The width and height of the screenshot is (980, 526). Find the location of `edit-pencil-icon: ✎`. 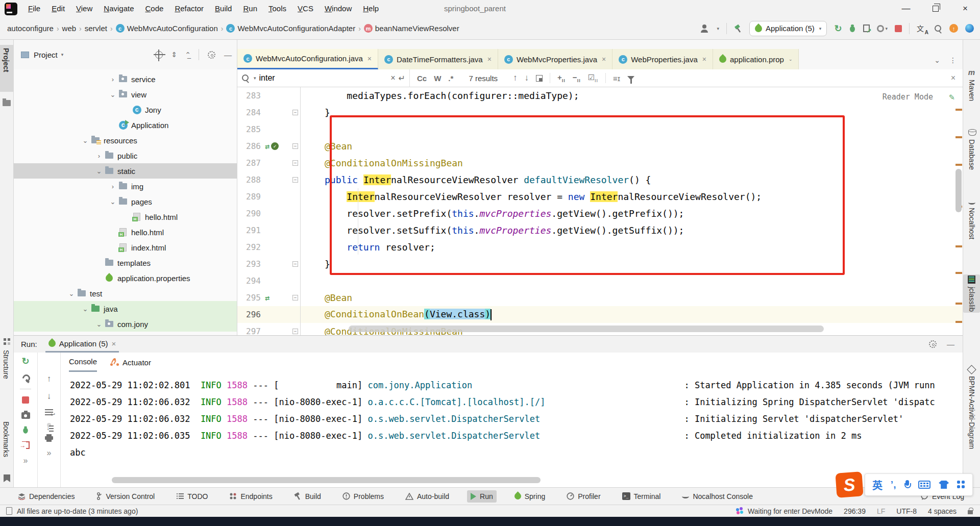

edit-pencil-icon: ✎ is located at coordinates (951, 97).